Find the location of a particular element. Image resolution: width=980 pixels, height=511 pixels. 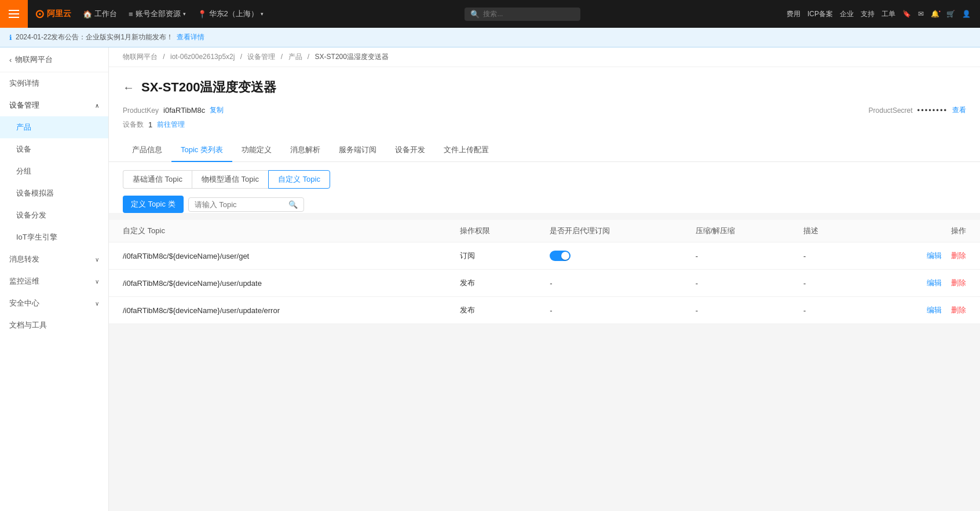

breadcrumb-item-1: iot-06z00e2613p5x2j is located at coordinates (203, 57).